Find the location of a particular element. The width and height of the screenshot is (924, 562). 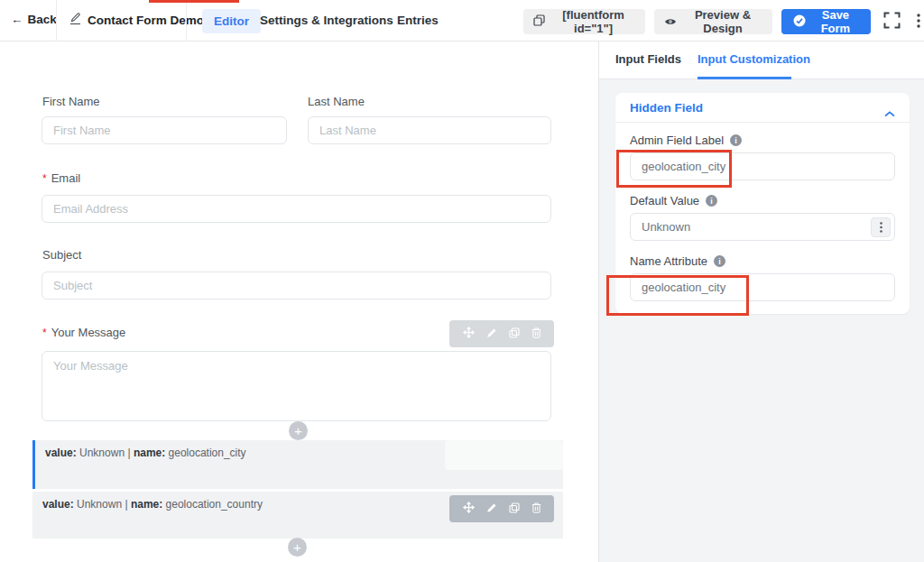

shortcode-picker-button is located at coordinates (881, 227).